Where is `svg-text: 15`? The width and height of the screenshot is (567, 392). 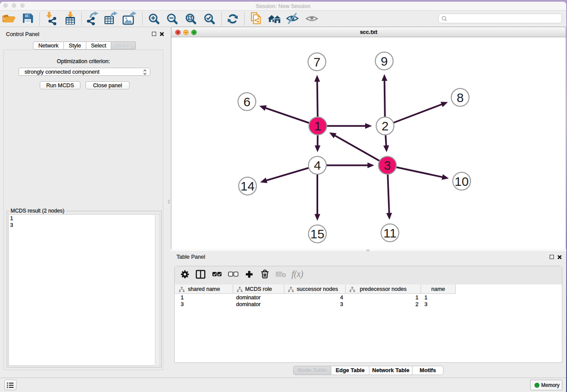 svg-text: 15 is located at coordinates (317, 234).